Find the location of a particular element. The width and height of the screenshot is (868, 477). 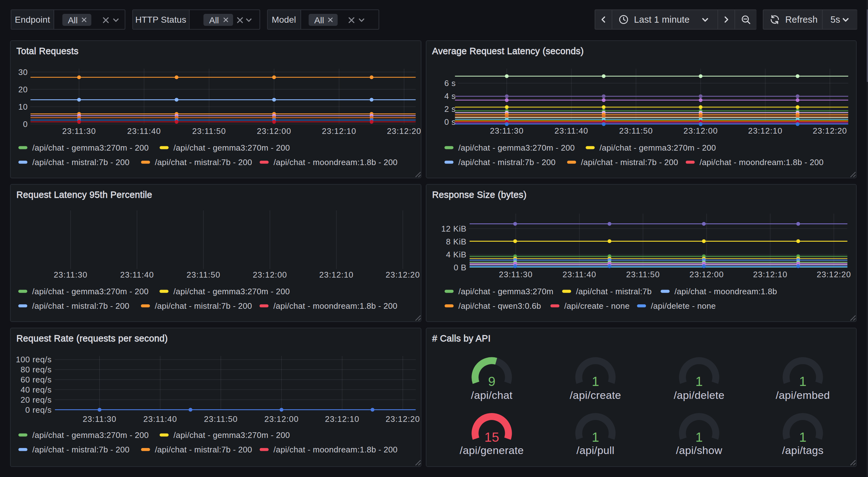

svg-text: 30 is located at coordinates (23, 72).